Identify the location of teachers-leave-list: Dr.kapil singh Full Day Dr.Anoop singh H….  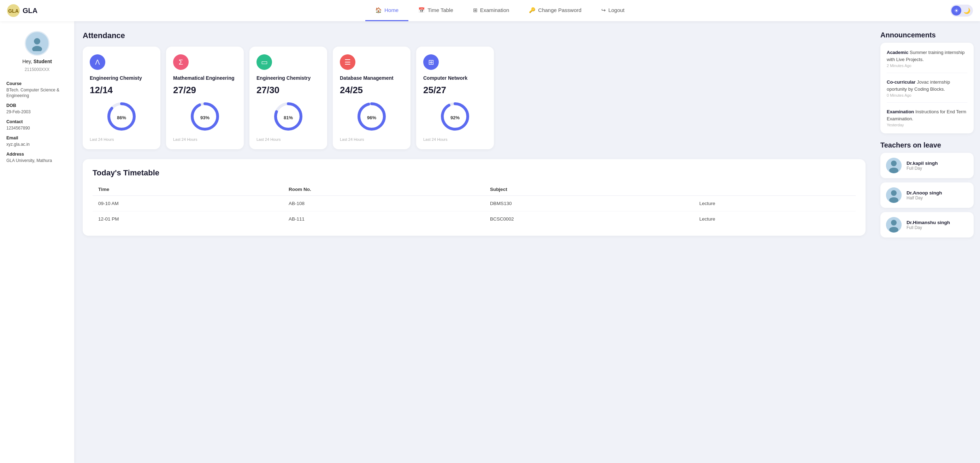
(927, 195).